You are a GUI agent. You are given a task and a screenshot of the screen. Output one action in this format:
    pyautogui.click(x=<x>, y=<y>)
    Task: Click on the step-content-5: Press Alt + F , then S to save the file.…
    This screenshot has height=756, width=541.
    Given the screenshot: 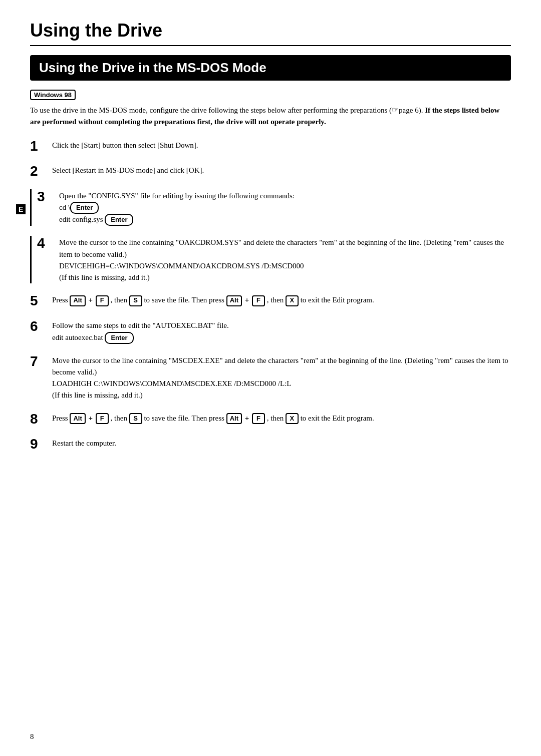 What is the action you would take?
    pyautogui.click(x=282, y=299)
    